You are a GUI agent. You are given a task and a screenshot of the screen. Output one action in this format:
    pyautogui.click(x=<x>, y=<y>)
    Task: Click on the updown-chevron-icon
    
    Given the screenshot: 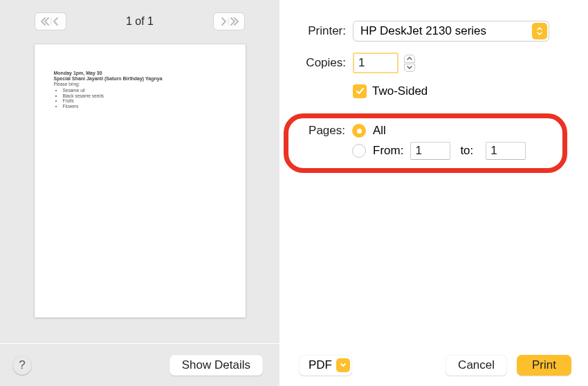 What is the action you would take?
    pyautogui.click(x=540, y=31)
    